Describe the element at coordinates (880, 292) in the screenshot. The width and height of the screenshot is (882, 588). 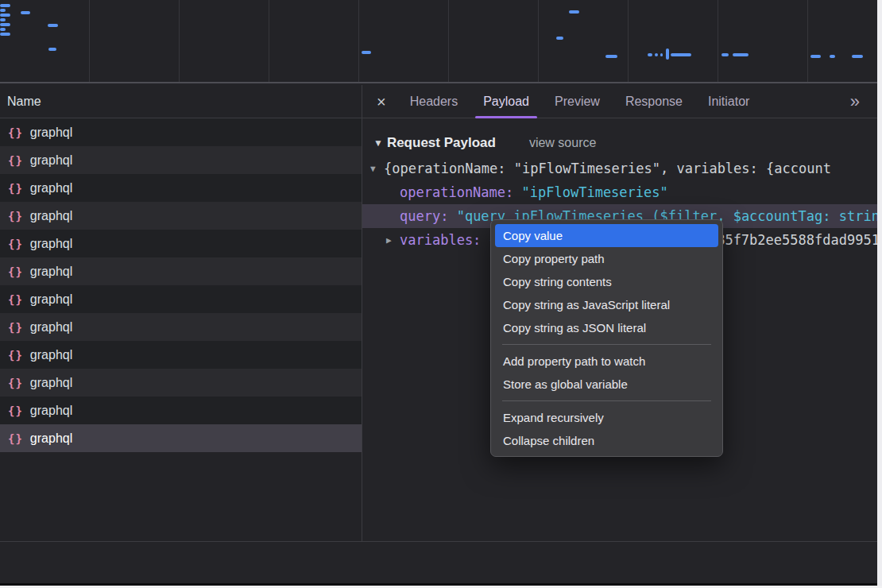
I see `page-background-right` at that location.